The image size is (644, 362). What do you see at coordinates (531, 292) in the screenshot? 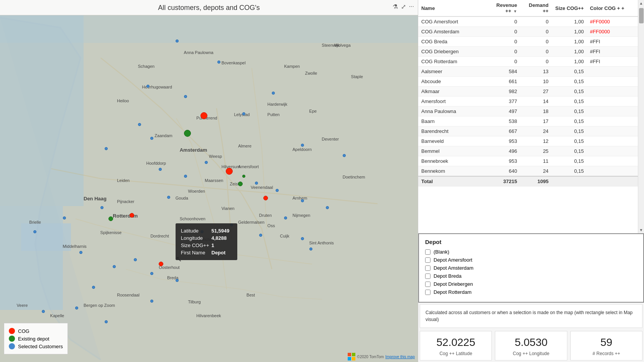
I see `depot-filter-item: Depot Rotterdam` at bounding box center [531, 292].